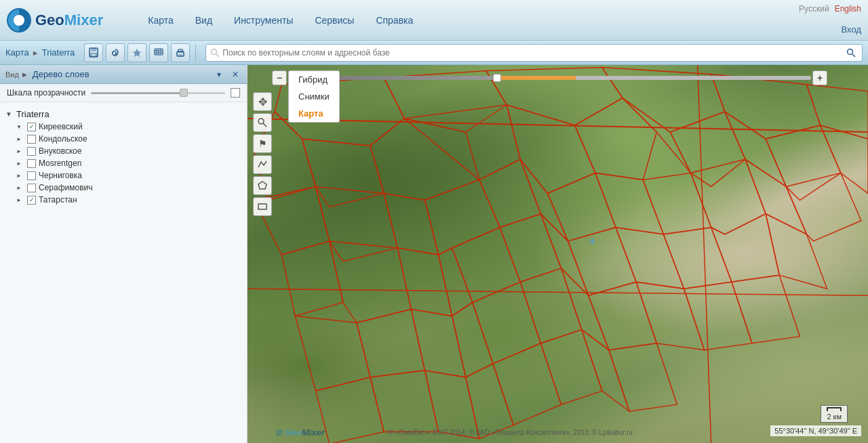  What do you see at coordinates (123, 175) in the screenshot?
I see `tree-item-chernigov: ► Черниговка` at bounding box center [123, 175].